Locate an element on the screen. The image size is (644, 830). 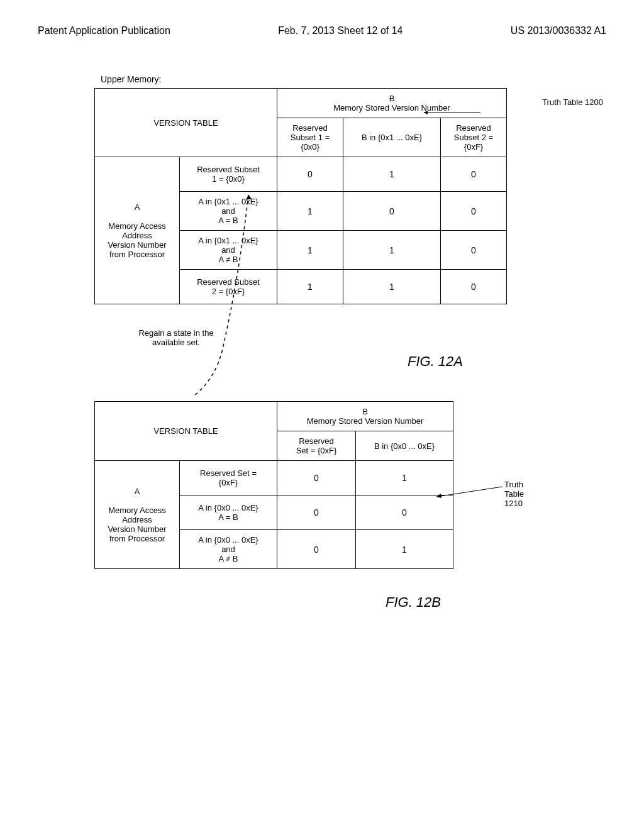
row4-label: Reserved Subset 2 = {0xF} is located at coordinates (229, 287).